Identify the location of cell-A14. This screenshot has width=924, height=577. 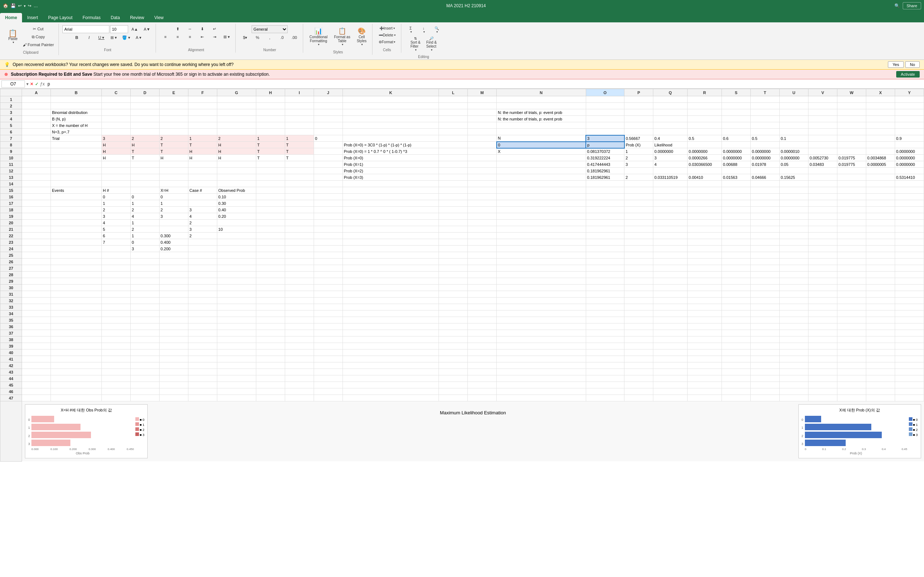
(37, 184).